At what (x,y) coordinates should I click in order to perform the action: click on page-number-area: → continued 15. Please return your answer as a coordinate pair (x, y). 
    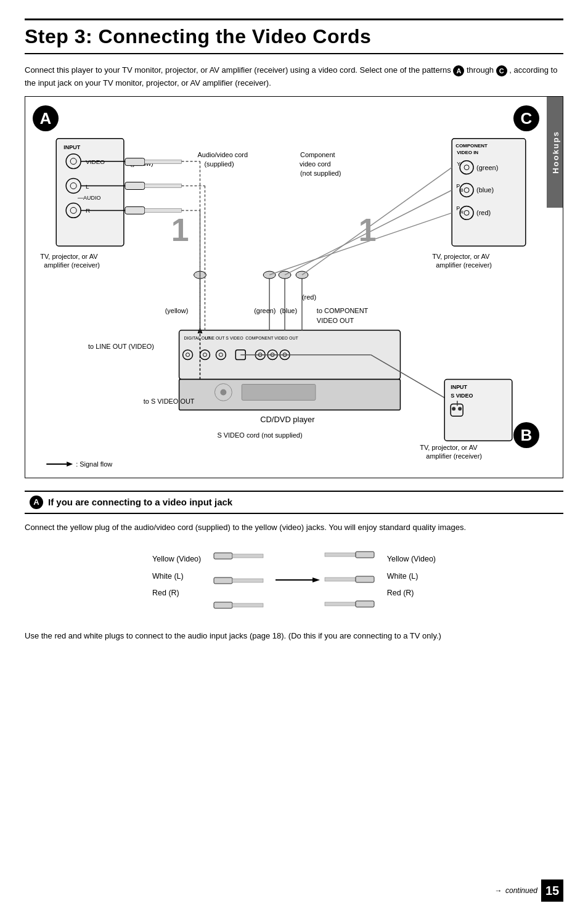
    Looking at the image, I should click on (529, 891).